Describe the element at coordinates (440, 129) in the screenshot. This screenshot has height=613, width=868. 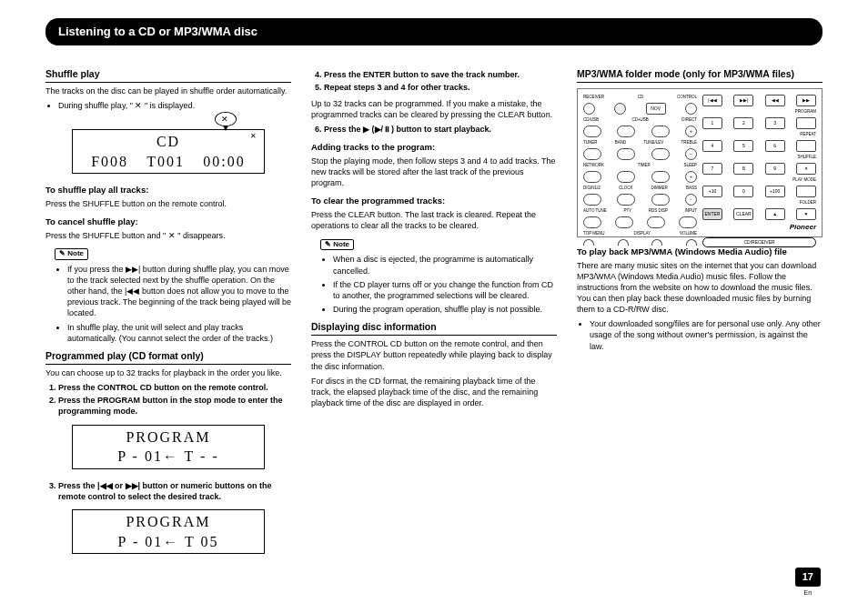
I see `step-6: Press the ▶ (▶/⏸) button to start playba…` at that location.